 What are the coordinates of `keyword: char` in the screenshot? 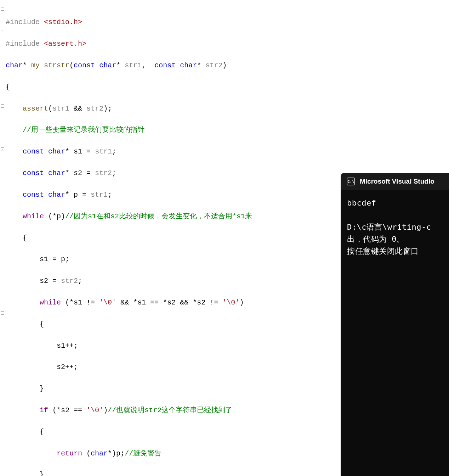 It's located at (14, 65).